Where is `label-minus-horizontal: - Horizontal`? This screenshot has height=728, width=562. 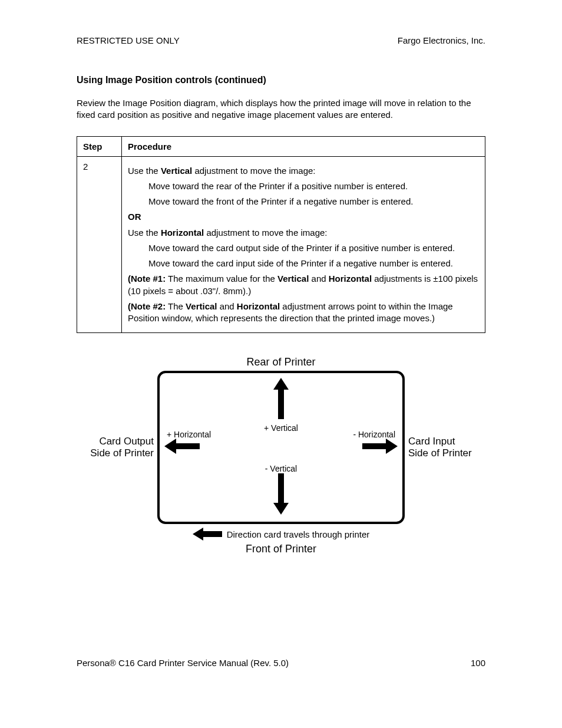
label-minus-horizontal: - Horizontal is located at coordinates (374, 434).